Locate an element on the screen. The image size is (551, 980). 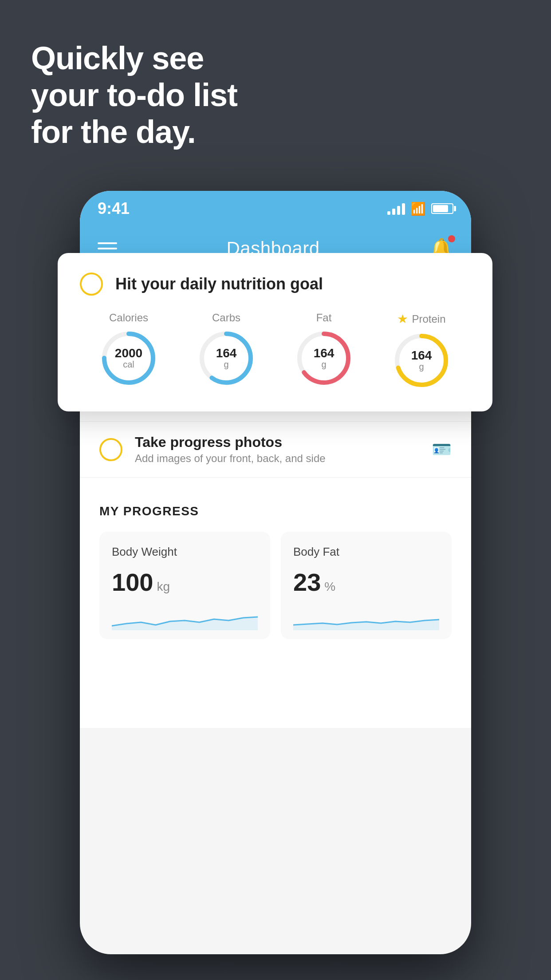
macro-carbs-label: Carbs is located at coordinates (226, 318).